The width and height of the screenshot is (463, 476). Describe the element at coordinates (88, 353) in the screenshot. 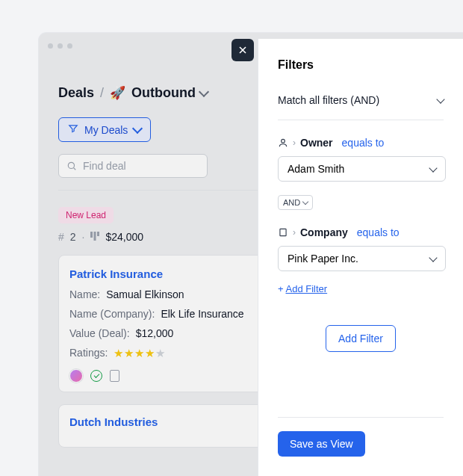

I see `field-label: Ratings:` at that location.